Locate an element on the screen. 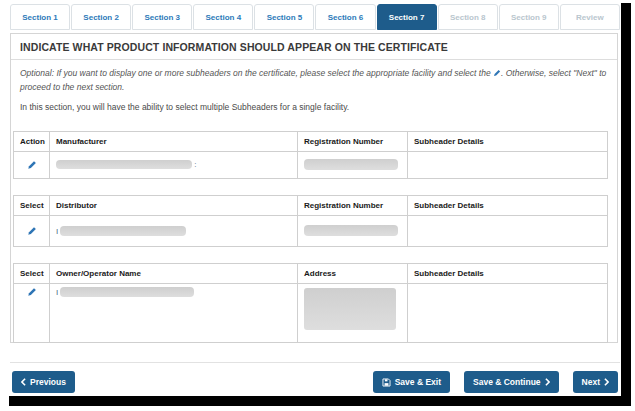 Image resolution: width=635 pixels, height=411 pixels. optional-instruction: Optional: If you want to display one or … is located at coordinates (314, 80).